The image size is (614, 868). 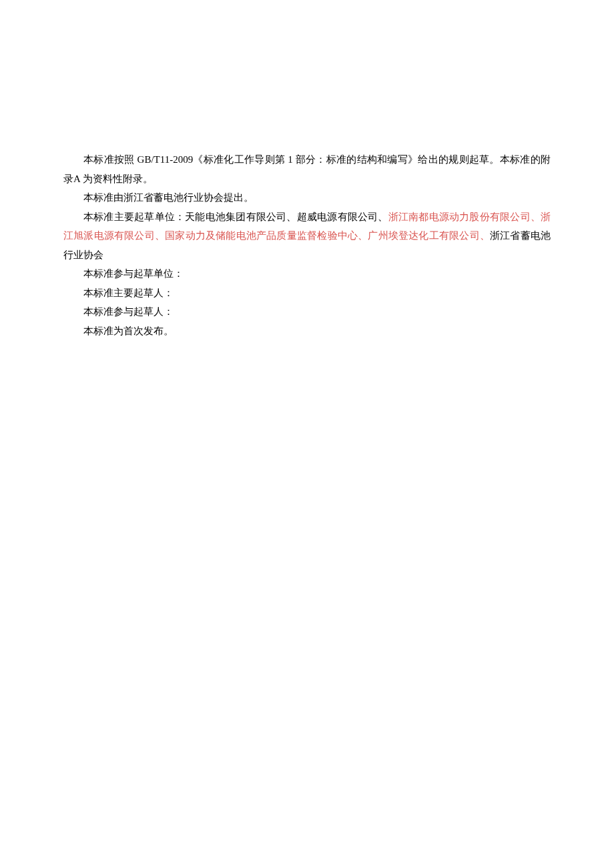 I want to click on paragraph-participating-units: 本标准参与起草单位：, so click(x=307, y=274).